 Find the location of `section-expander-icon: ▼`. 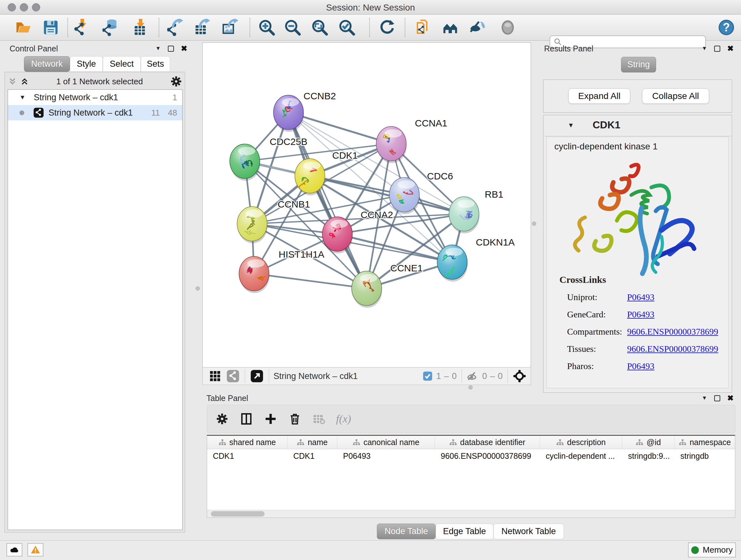

section-expander-icon: ▼ is located at coordinates (571, 125).